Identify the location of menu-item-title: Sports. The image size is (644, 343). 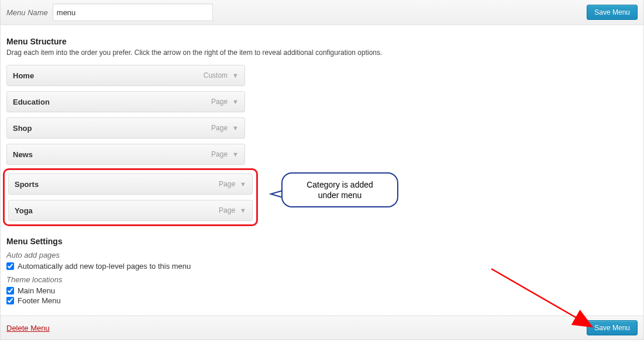
(27, 185).